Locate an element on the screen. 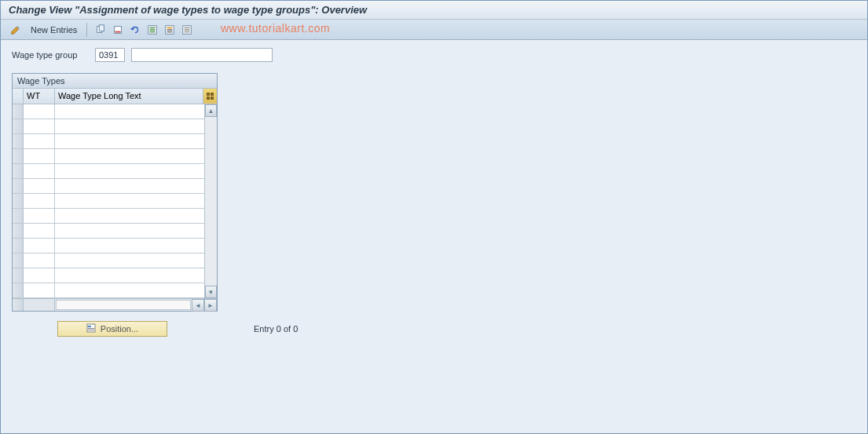 The width and height of the screenshot is (868, 434). scroll-track is located at coordinates (211, 201).